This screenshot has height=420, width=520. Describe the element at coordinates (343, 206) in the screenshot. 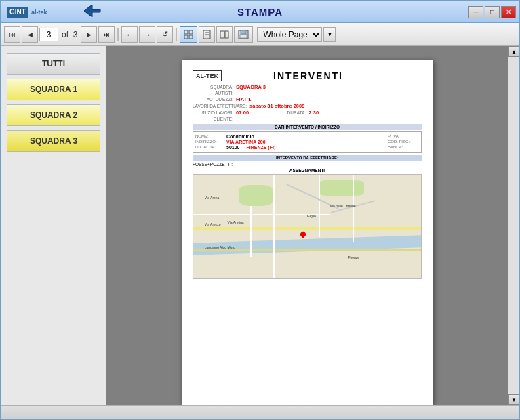

I see `map-label-chenne: Via delle Chenne` at that location.